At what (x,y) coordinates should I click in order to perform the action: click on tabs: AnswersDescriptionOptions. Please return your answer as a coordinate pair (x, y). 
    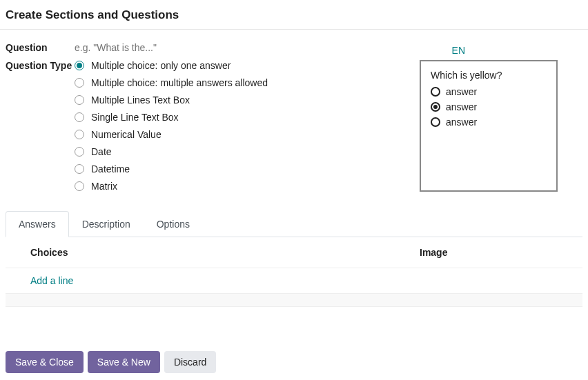
    Looking at the image, I should click on (294, 224).